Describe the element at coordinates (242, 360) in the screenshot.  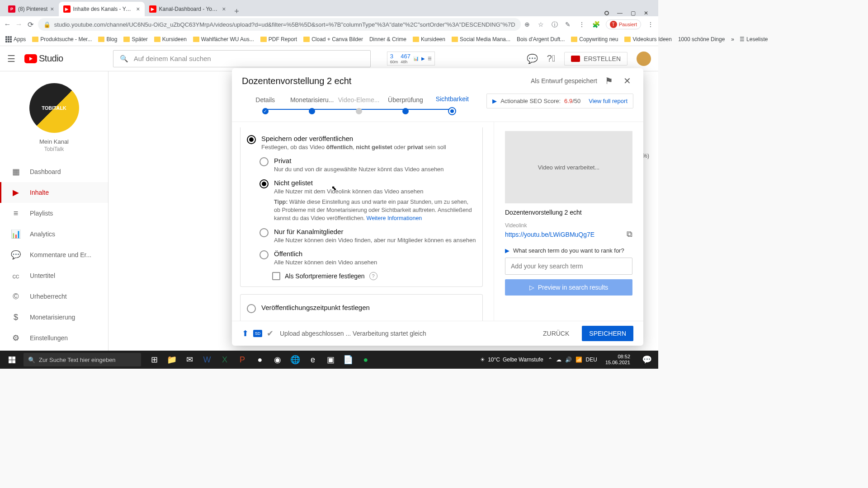
I see `powerpoint-icon: P` at that location.